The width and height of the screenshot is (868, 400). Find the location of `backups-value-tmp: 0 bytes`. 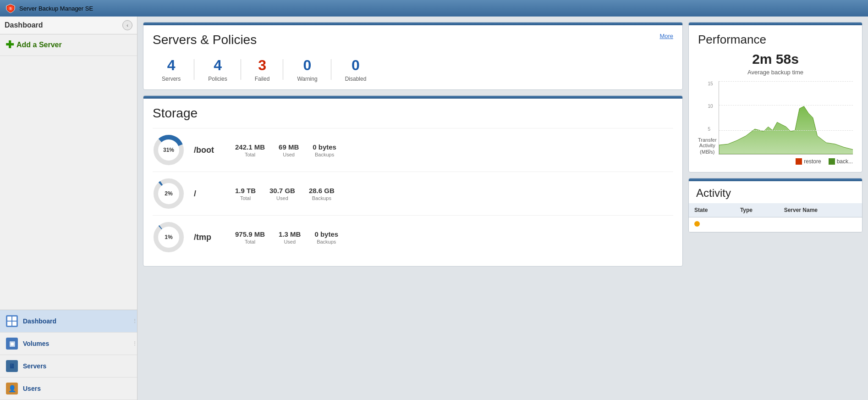

backups-value-tmp: 0 bytes is located at coordinates (326, 234).